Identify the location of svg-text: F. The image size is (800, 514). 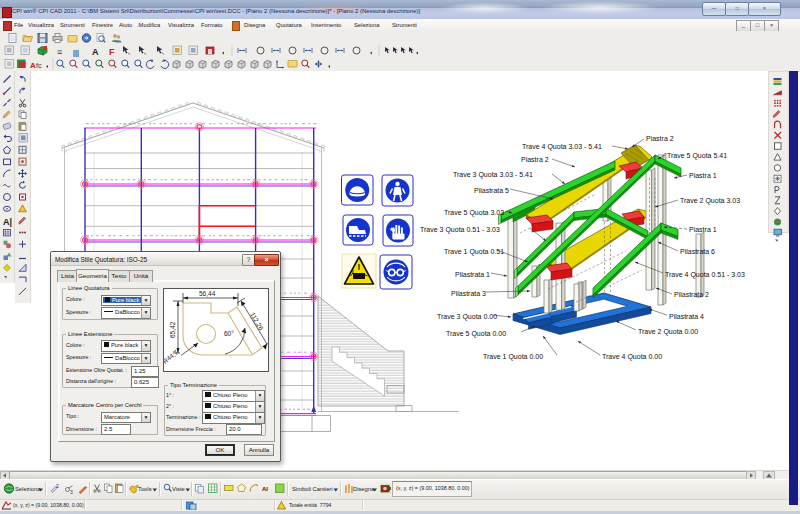
(112, 52).